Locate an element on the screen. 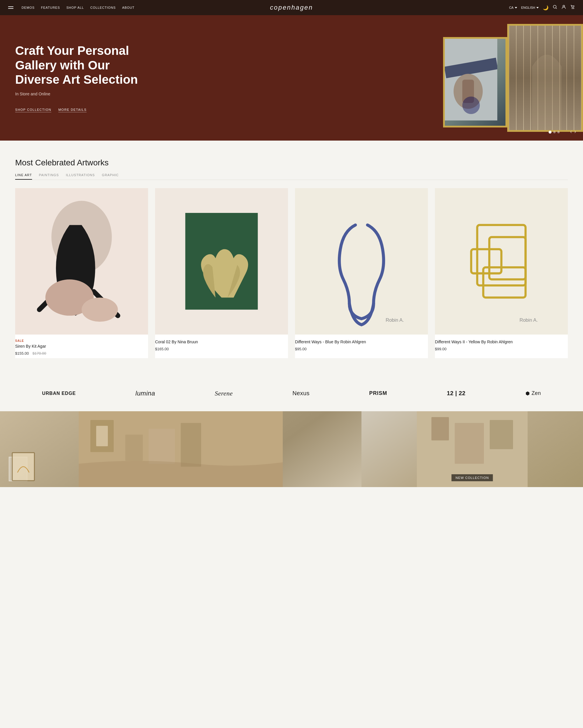 The height and width of the screenshot is (728, 583). hero-title: Craft Your Personal Gallery with Our Div… is located at coordinates (82, 65).